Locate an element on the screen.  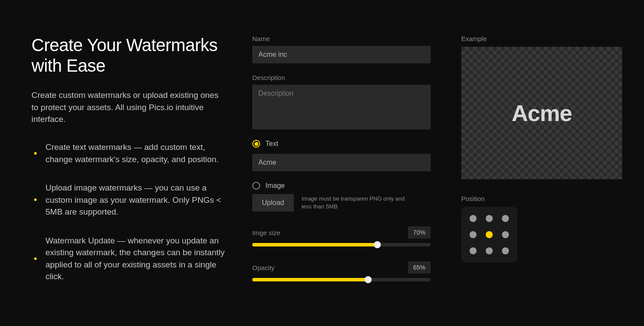
upload-button: Upload is located at coordinates (273, 203).